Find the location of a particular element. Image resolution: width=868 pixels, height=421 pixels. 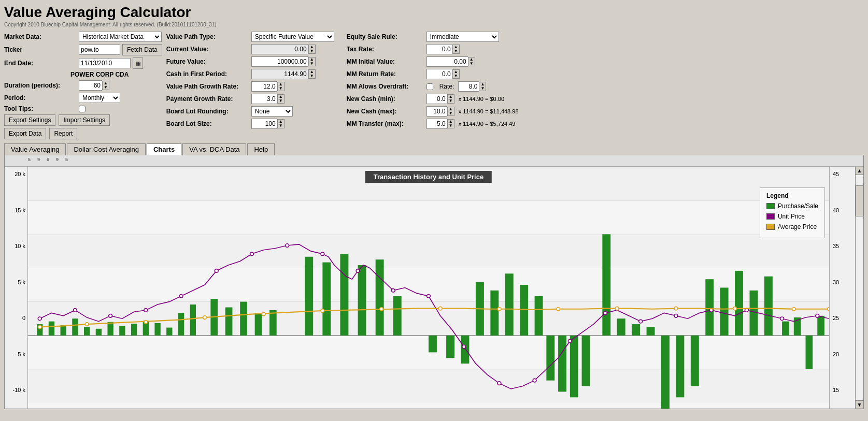

market-data-select: Historical Market Data is located at coordinates (120, 37).